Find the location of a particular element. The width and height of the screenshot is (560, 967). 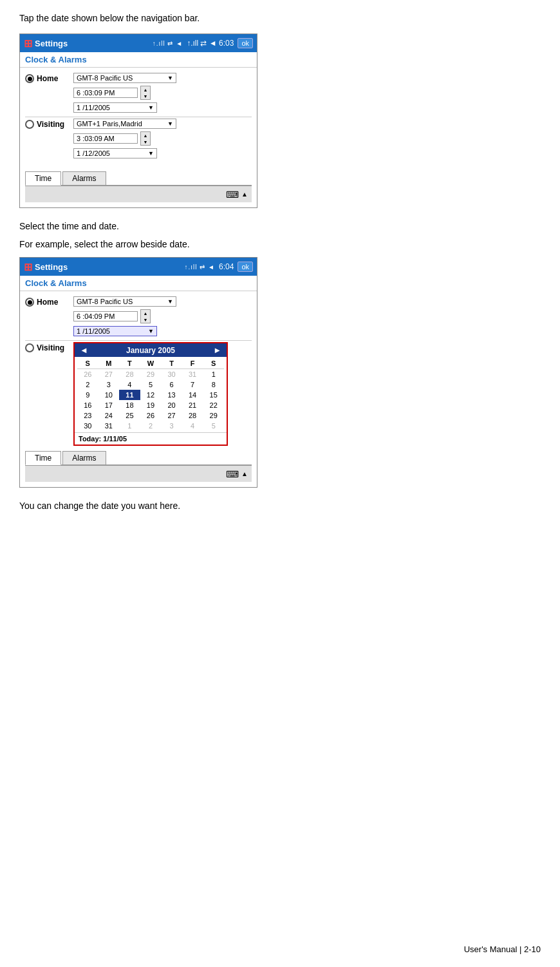

cal-cell-w4-1: 24 is located at coordinates (109, 416).